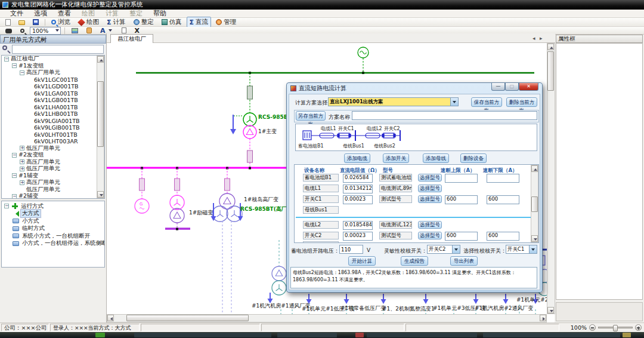  Describe the element at coordinates (503, 236) in the screenshot. I see `lower-limit-input: 600` at that location.